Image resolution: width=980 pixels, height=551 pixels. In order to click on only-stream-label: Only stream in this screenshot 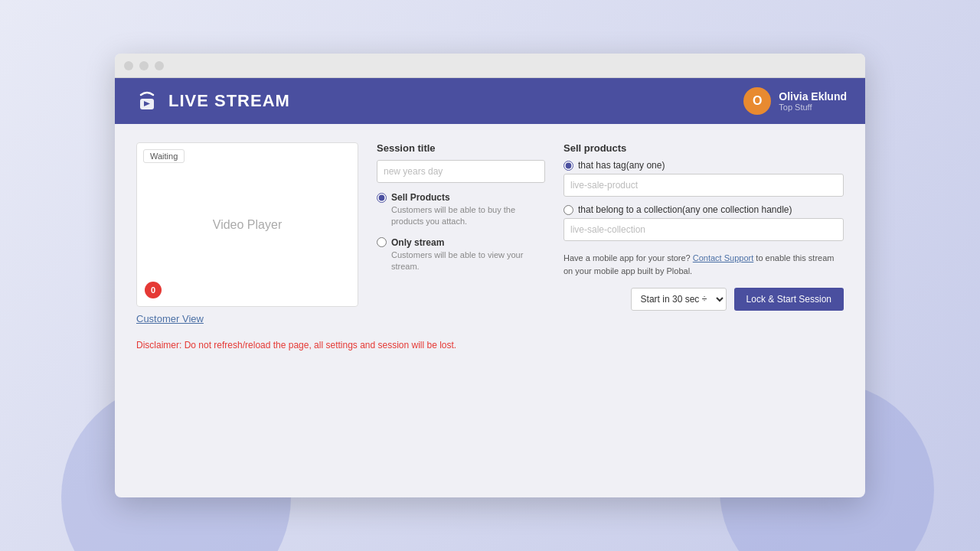, I will do `click(418, 243)`.